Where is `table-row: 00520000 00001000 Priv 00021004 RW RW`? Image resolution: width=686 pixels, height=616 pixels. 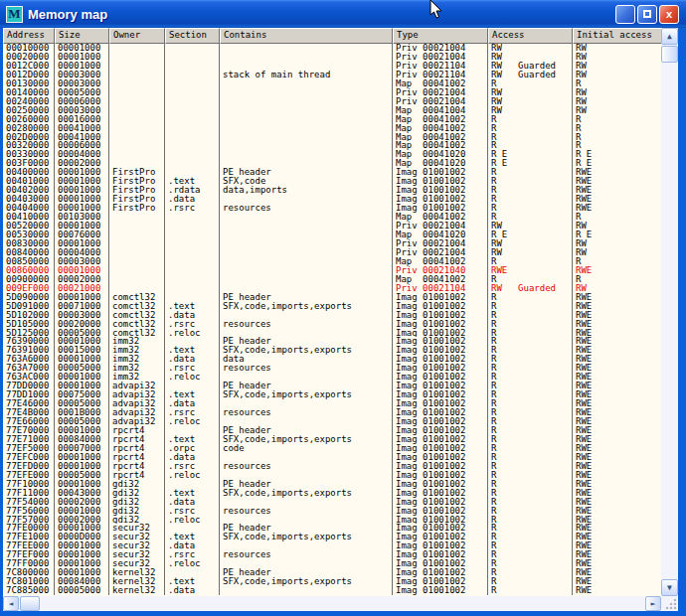 table-row: 00520000 00001000 Priv 00021004 RW RW is located at coordinates (332, 227).